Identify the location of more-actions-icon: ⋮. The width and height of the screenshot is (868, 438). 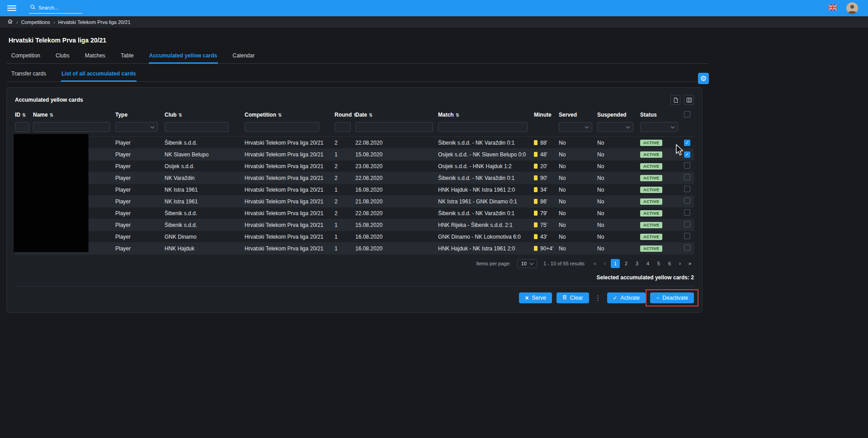
(598, 298).